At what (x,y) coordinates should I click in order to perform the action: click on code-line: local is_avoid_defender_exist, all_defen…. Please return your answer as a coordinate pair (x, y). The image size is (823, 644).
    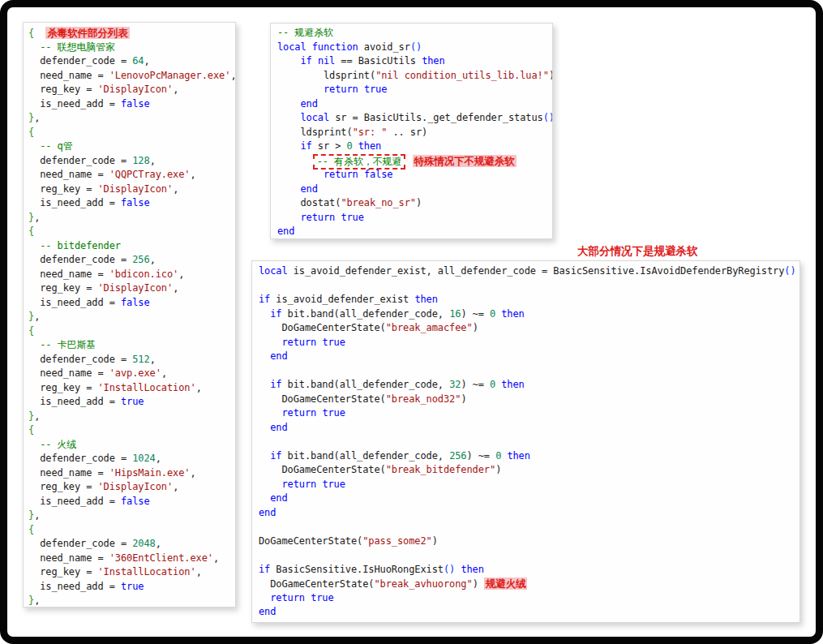
    Looking at the image, I should click on (529, 272).